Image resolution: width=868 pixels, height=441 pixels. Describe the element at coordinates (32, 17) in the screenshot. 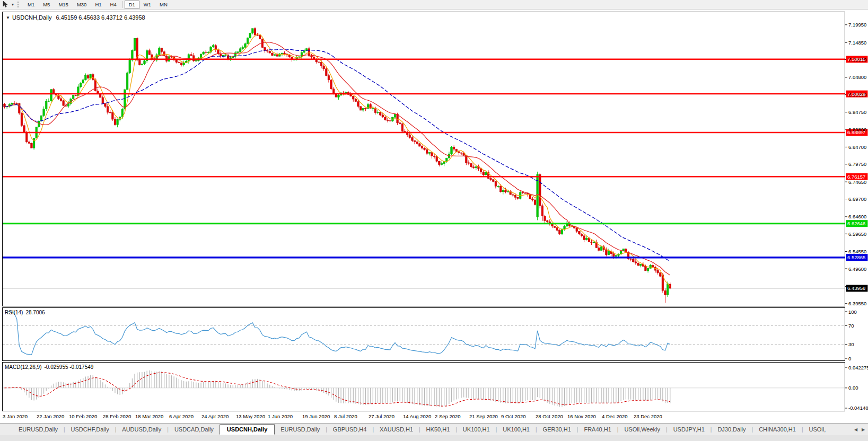

I see `symbol-period-label: USDCNH,Daily` at that location.